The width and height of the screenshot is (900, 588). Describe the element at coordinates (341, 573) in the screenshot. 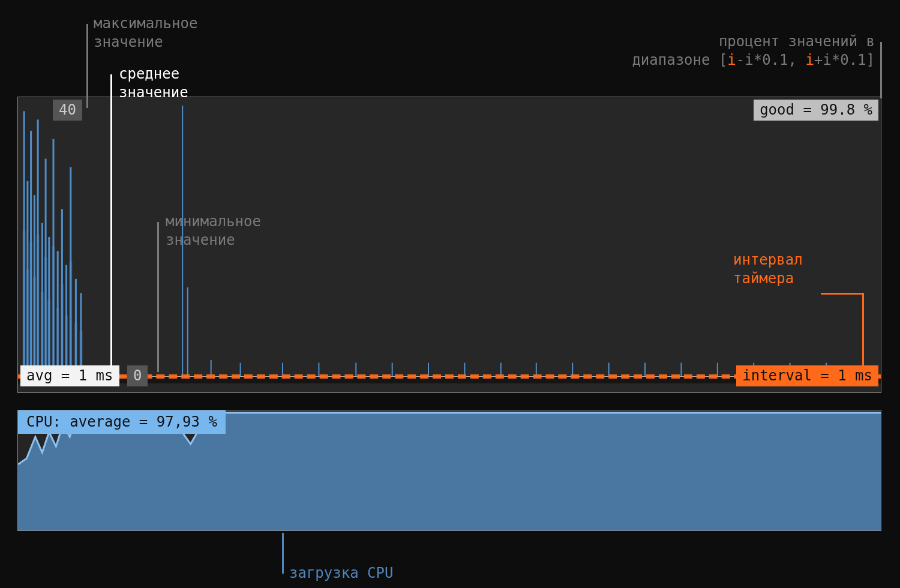

I see `cpu-load-annotation-text: загрузка CPU` at that location.